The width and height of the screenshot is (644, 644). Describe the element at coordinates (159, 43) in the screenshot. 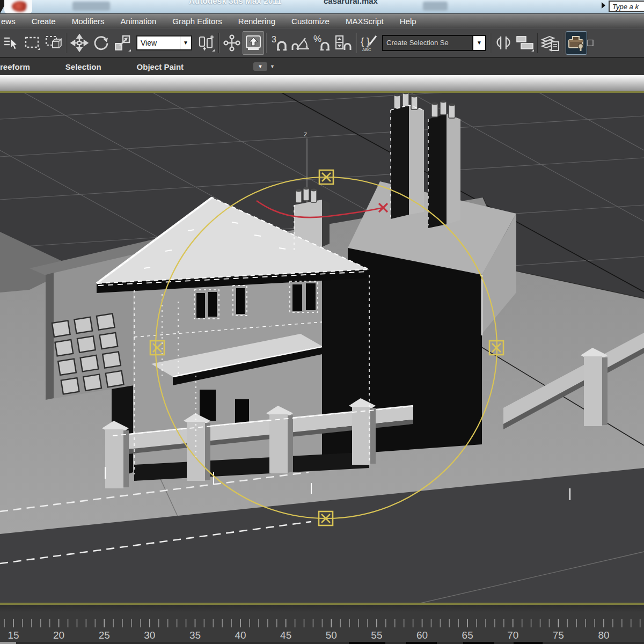

I see `reference-coordinate-system-value: View` at that location.